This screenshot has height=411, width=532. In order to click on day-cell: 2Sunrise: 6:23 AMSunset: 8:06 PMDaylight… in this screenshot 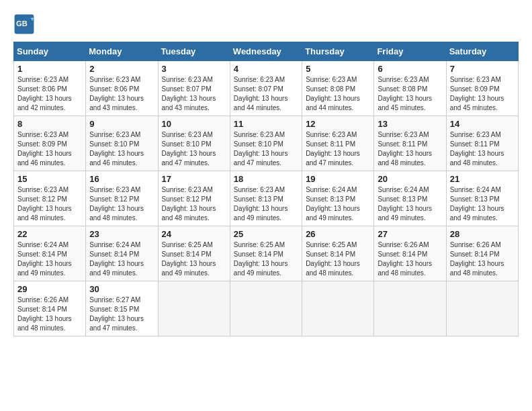, I will do `click(122, 89)`.